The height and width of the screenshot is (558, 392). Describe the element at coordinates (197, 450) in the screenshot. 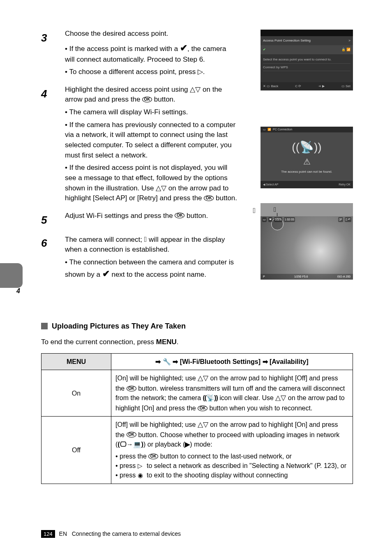

I see `table-row: Off [Off] will be highlighted; use △▽ on…` at that location.